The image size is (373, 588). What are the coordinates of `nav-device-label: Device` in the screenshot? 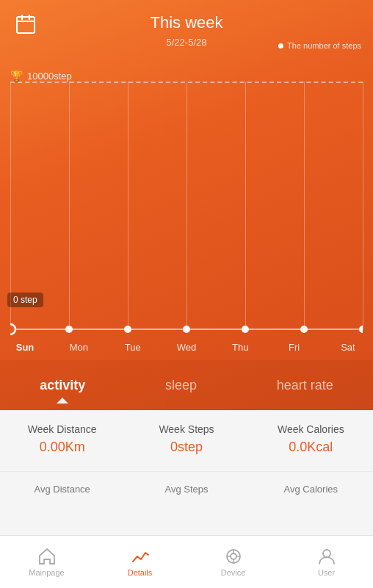 It's located at (233, 573).